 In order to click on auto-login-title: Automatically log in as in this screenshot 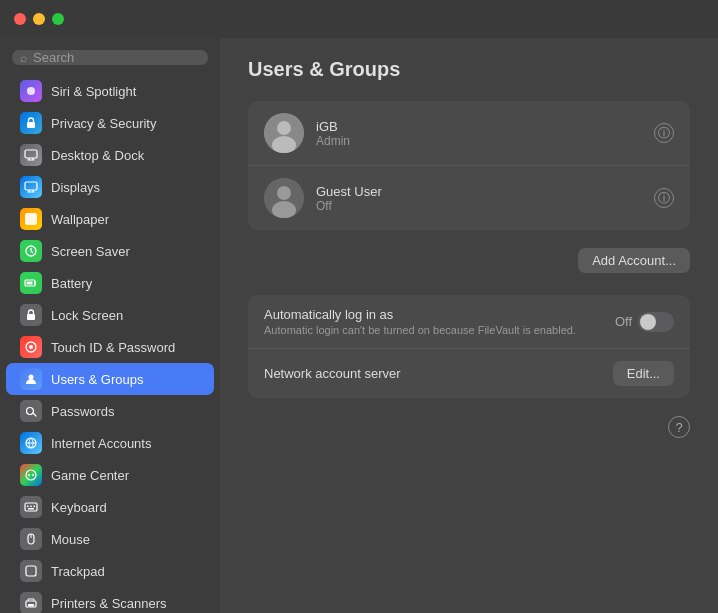, I will do `click(434, 314)`.